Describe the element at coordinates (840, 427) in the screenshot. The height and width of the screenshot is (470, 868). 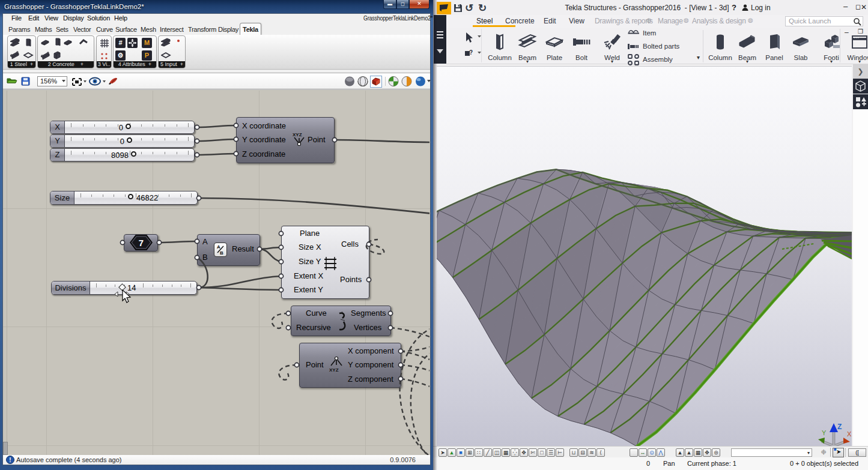
I see `svg-text: Z` at that location.